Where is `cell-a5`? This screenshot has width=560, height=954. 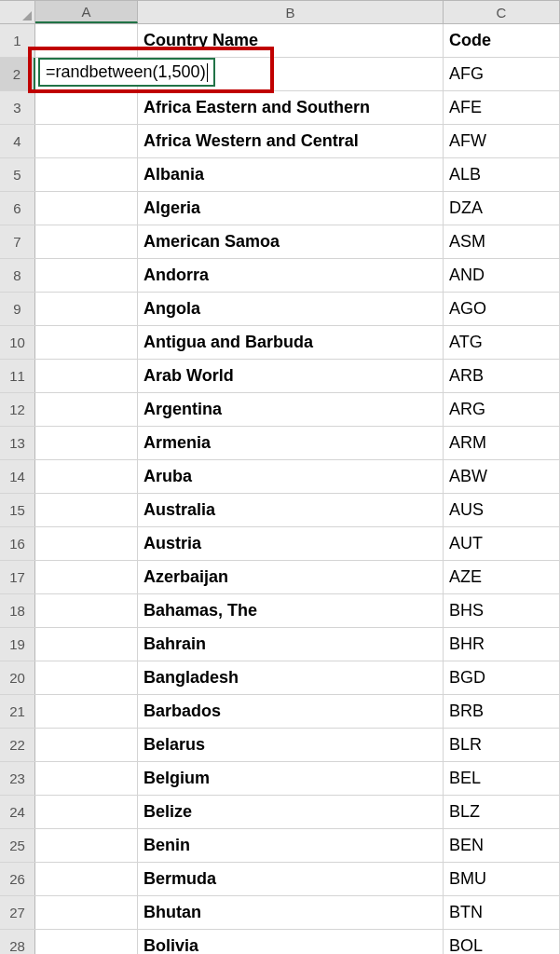 cell-a5 is located at coordinates (87, 175).